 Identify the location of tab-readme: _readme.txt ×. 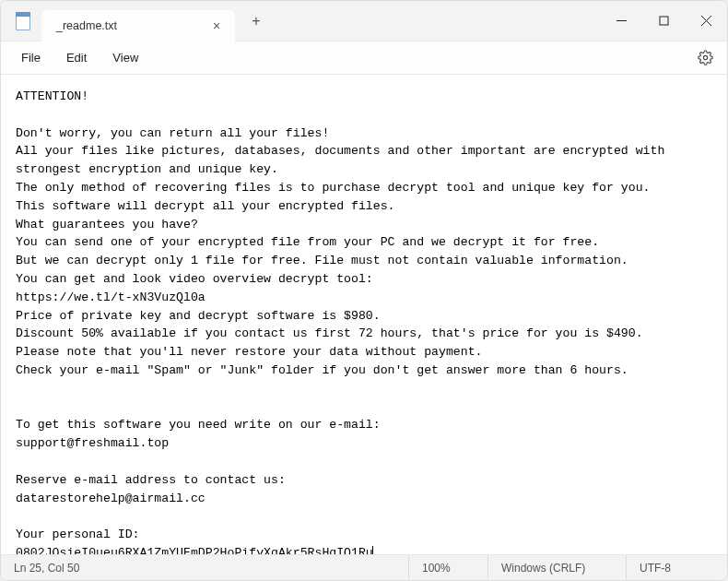
(138, 26).